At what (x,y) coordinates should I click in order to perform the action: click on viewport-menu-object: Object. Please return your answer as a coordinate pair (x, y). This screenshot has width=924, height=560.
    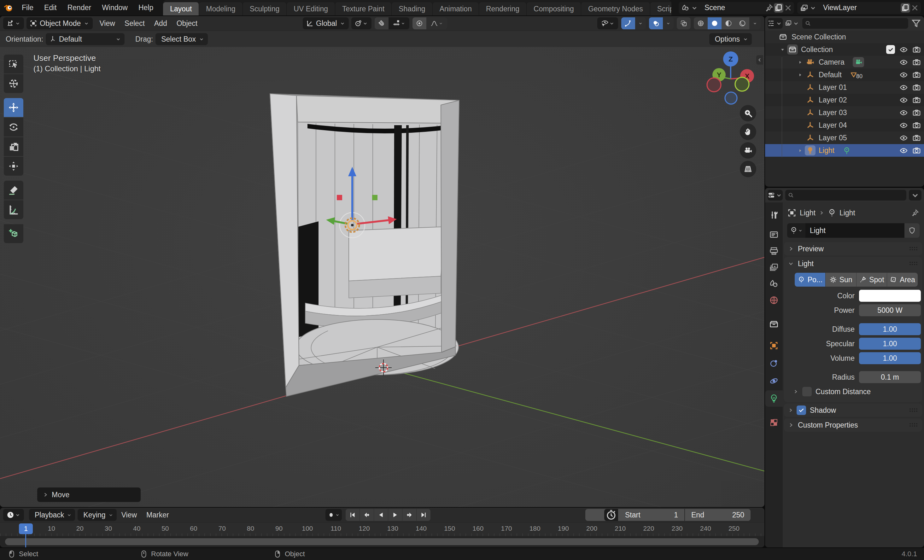
    Looking at the image, I should click on (187, 23).